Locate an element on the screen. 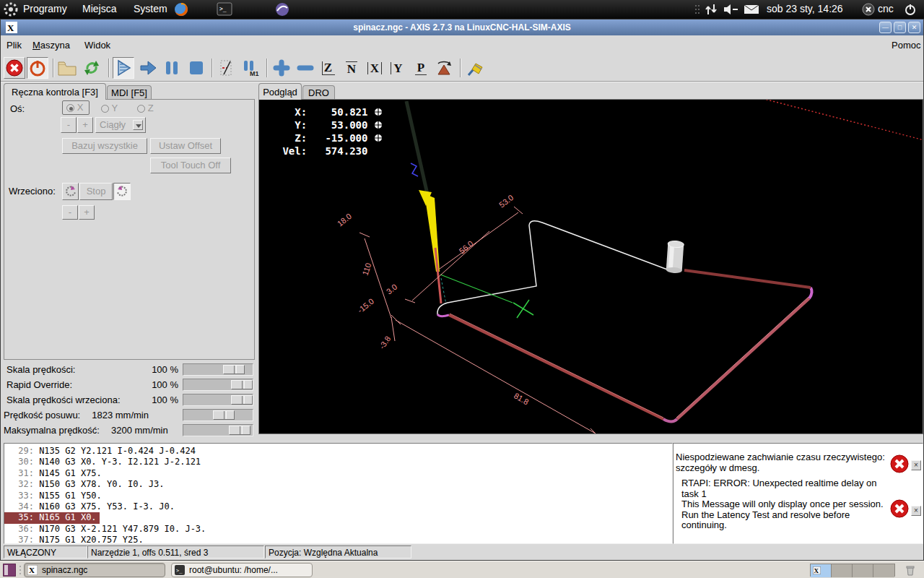 This screenshot has width=924, height=578. user-name: cnc is located at coordinates (886, 9).